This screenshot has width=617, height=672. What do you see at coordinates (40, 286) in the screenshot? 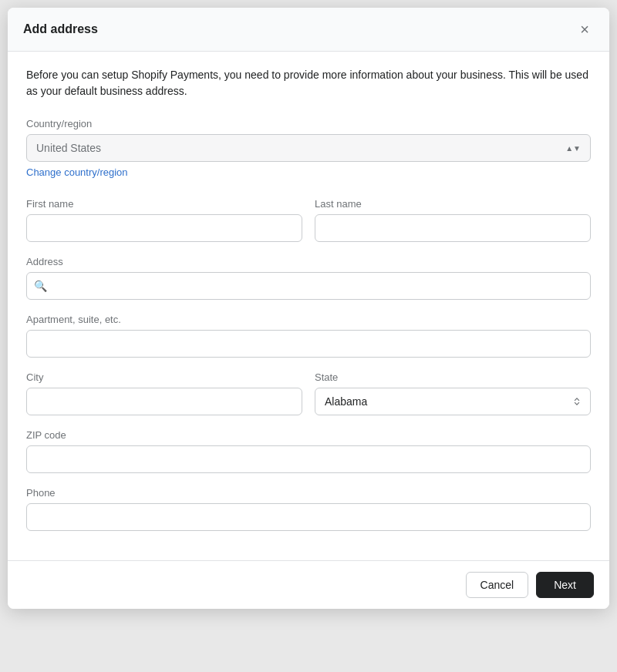
I see `search-icon: 🔍` at bounding box center [40, 286].